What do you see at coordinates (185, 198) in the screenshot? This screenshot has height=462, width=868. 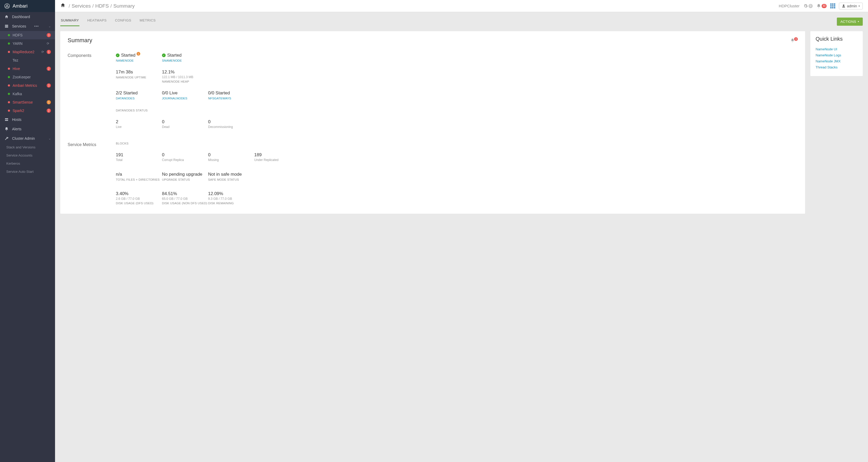 I see `disk-nondfs: 84.51% 65.0 GB / 77.0 GB DISK USAGE (NON…` at bounding box center [185, 198].